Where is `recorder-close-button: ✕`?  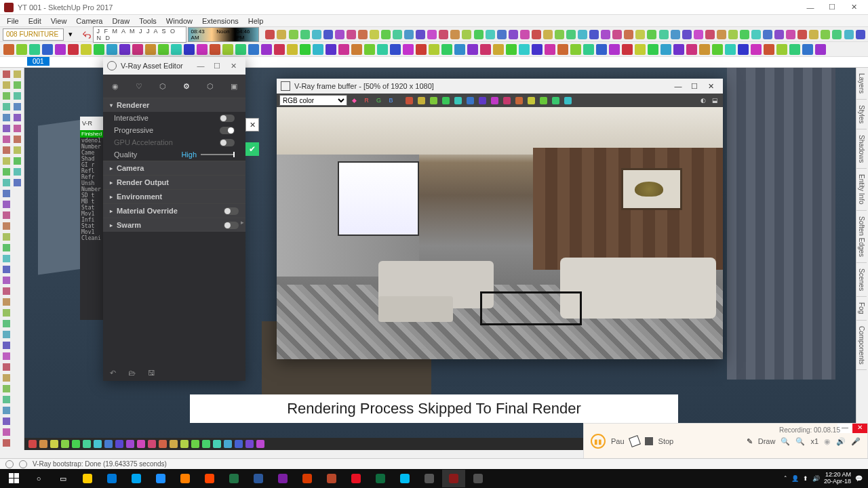
recorder-close-button: ✕ is located at coordinates (860, 428).